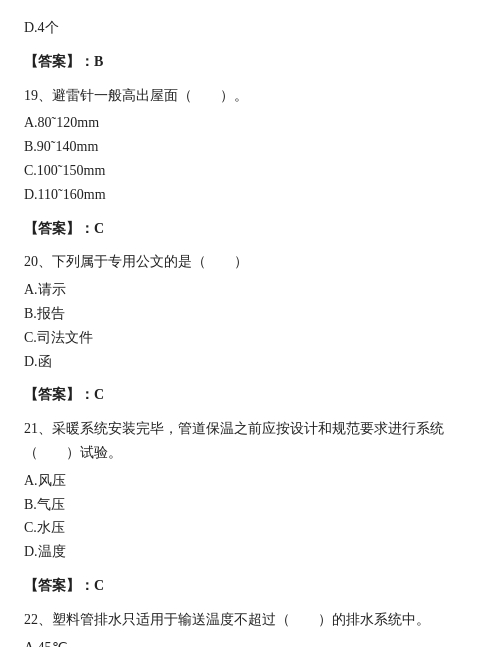  I want to click on question-19-option-b: B.90˜140mm, so click(250, 147).